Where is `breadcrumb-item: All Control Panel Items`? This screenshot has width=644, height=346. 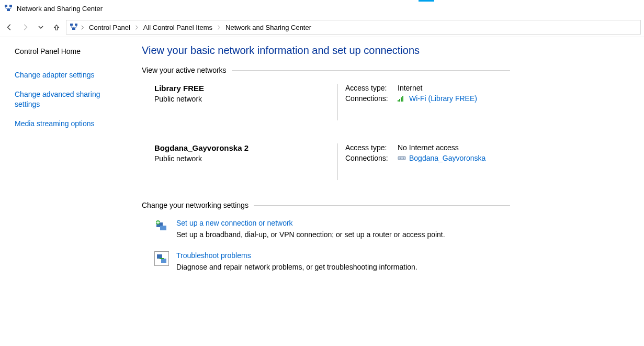
breadcrumb-item: All Control Panel Items is located at coordinates (178, 27).